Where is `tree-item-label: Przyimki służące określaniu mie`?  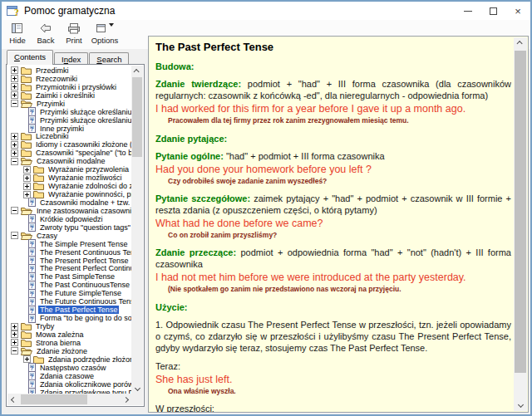
tree-item-label: Przyimki służące określaniu mie is located at coordinates (85, 120).